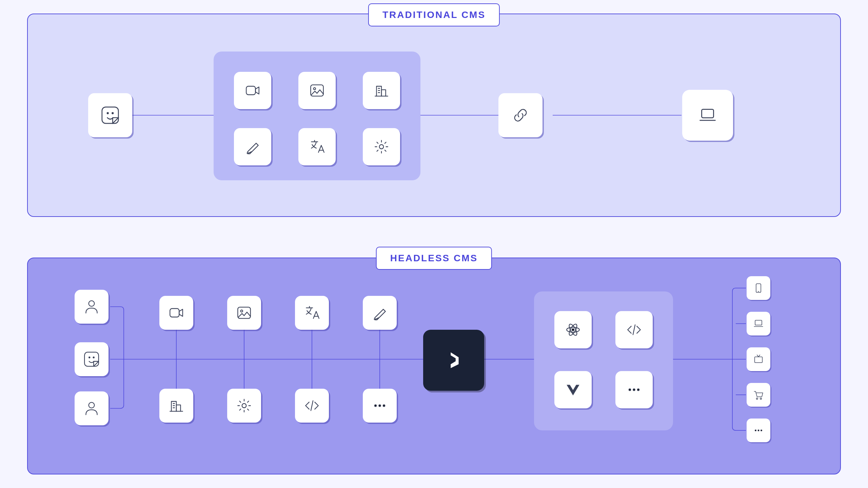  I want to click on smartphone-icon, so click(758, 288).